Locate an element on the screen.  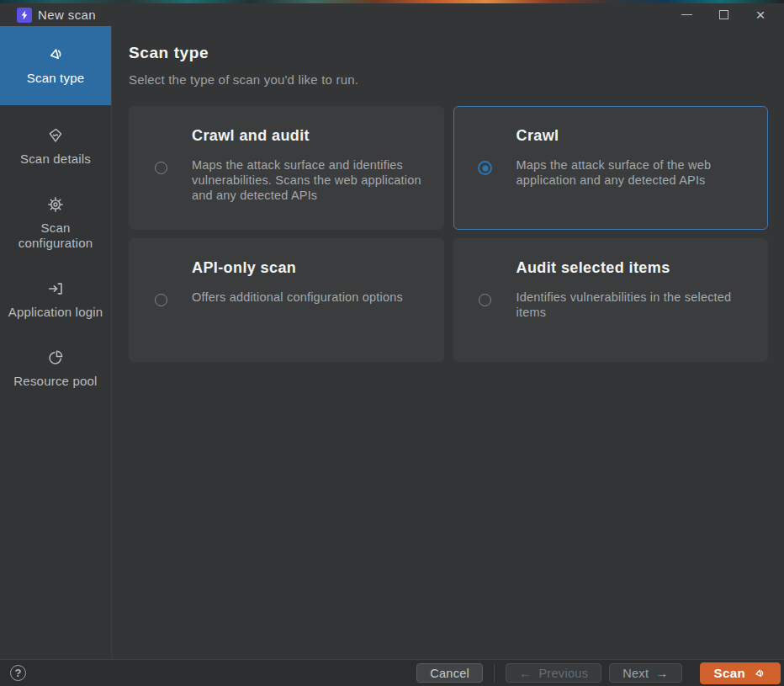
radio-api-only-scan is located at coordinates (162, 300).